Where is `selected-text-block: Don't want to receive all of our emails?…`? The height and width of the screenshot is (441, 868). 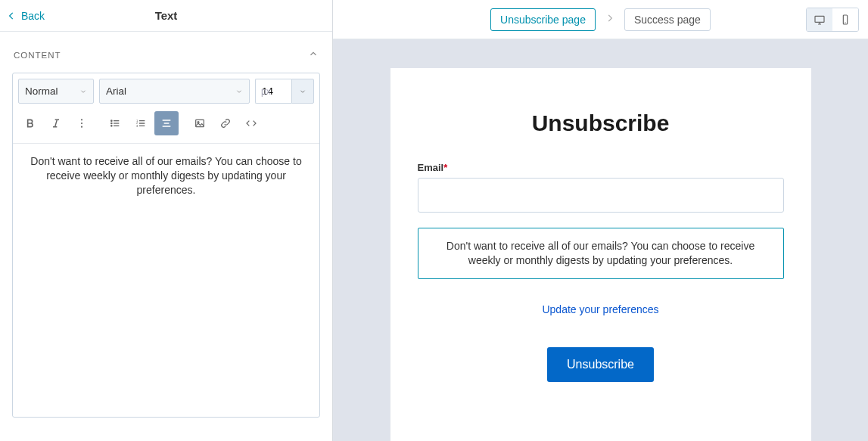 selected-text-block: Don't want to receive all of our emails?… is located at coordinates (601, 253).